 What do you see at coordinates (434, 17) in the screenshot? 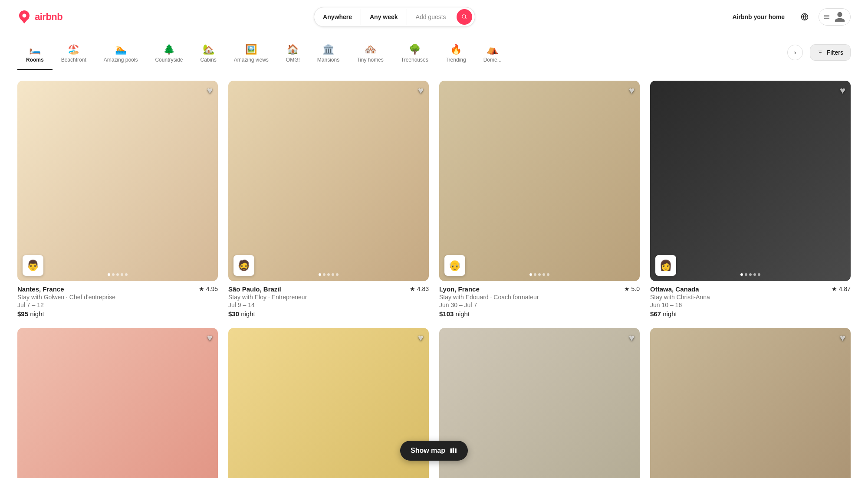
I see `header: airbnb Anywhere Any week Add guests Airb…` at bounding box center [434, 17].